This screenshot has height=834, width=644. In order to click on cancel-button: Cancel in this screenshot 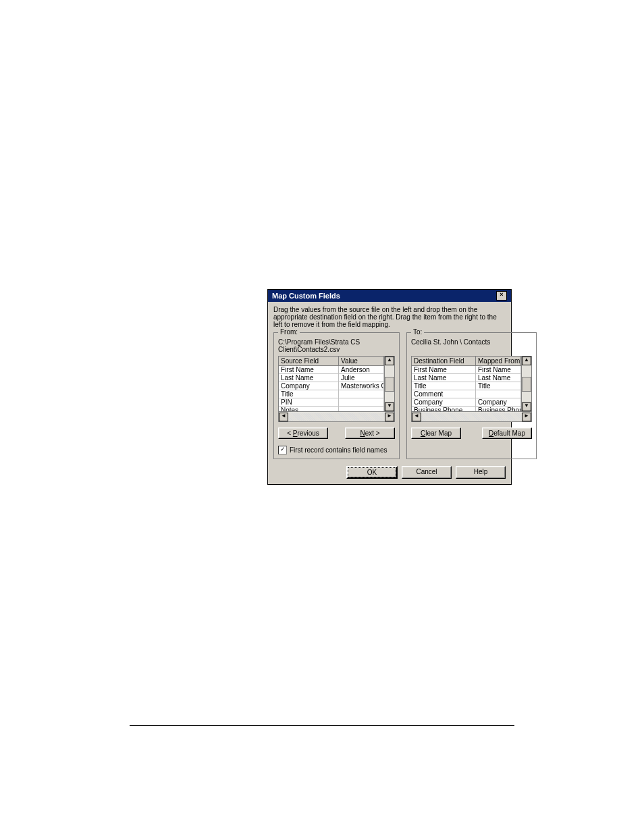, I will do `click(427, 473)`.